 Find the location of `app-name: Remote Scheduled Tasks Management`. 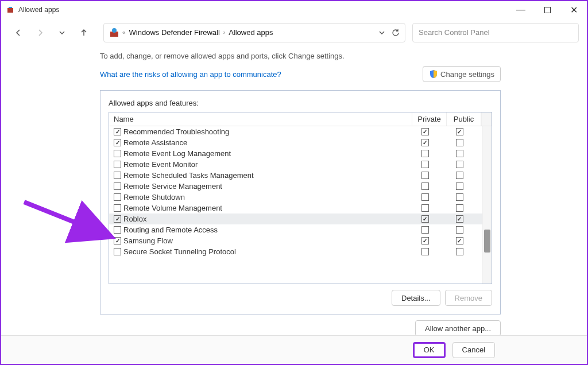

app-name: Remote Scheduled Tasks Management is located at coordinates (266, 176).